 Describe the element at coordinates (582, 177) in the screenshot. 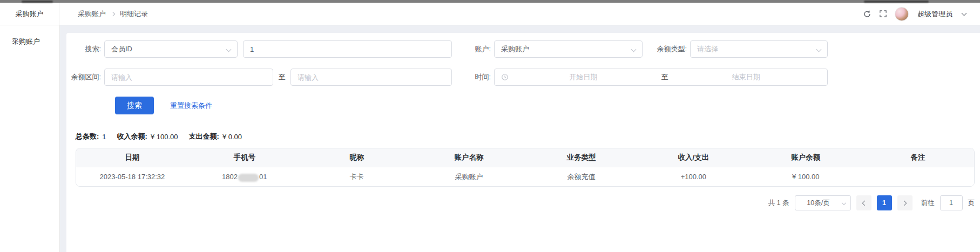

I see `cell-biz-type: 余额充值` at that location.